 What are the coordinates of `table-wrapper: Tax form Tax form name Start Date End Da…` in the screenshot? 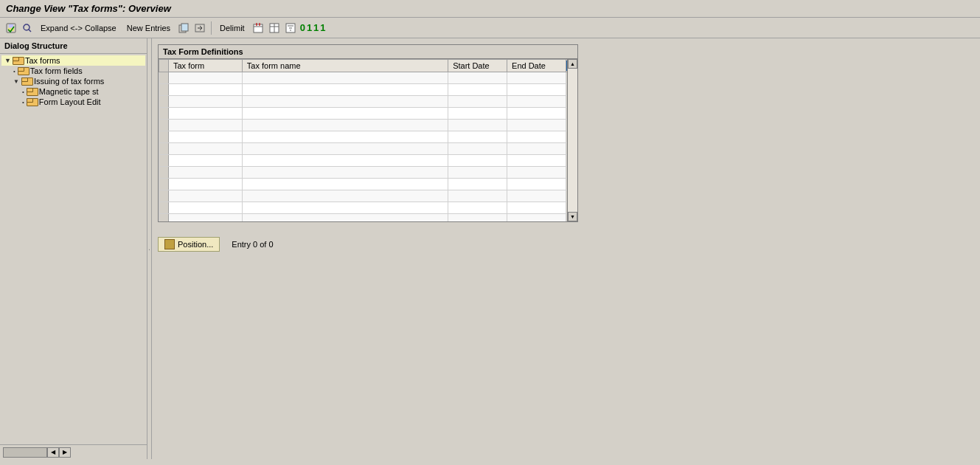 It's located at (368, 140).